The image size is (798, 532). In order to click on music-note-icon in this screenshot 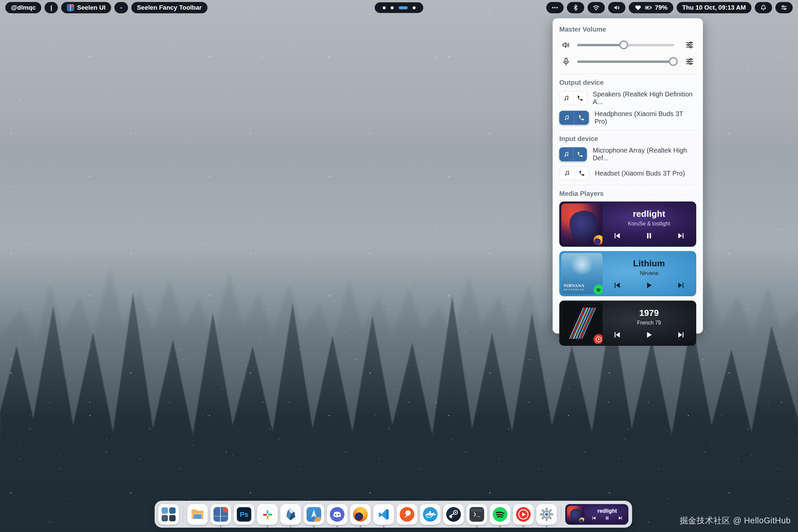, I will do `click(567, 118)`.